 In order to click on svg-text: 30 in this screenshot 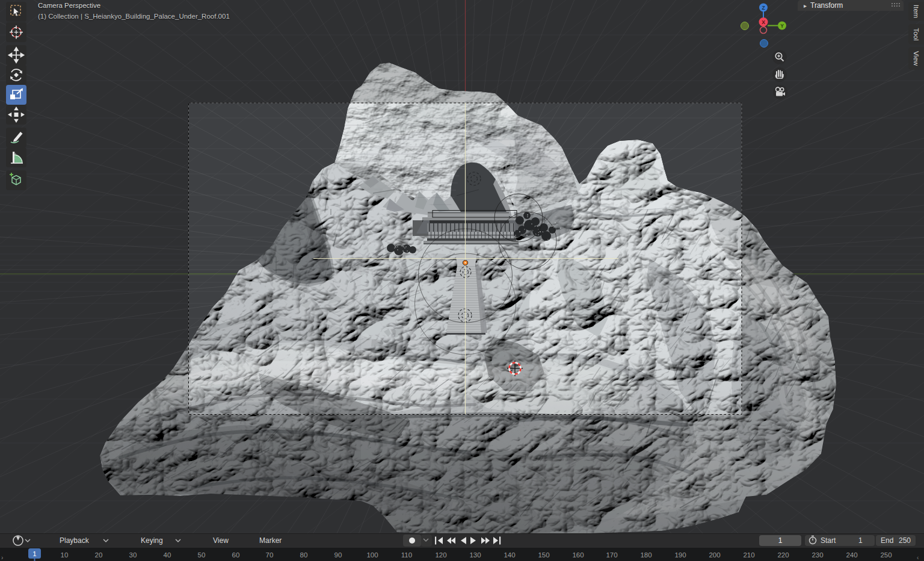, I will do `click(134, 555)`.